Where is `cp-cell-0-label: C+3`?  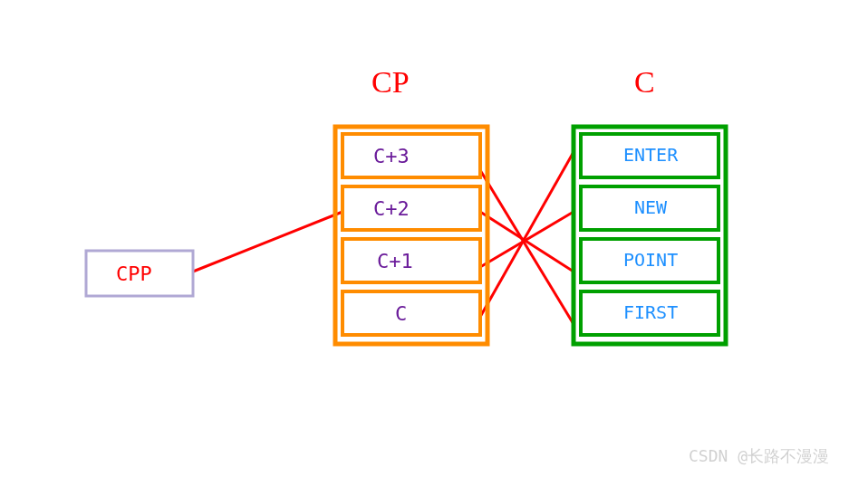
cp-cell-0-label: C+3 is located at coordinates (391, 156).